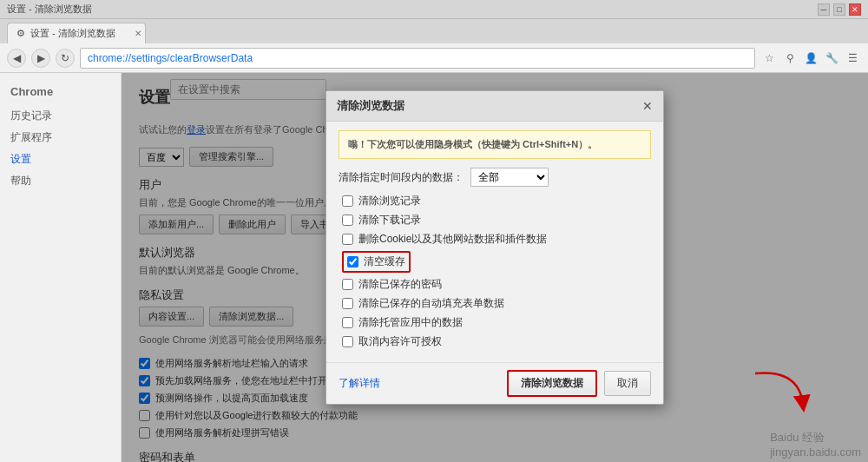 Image resolution: width=868 pixels, height=462 pixels. What do you see at coordinates (41, 58) in the screenshot?
I see `forward-button: ▶` at bounding box center [41, 58].